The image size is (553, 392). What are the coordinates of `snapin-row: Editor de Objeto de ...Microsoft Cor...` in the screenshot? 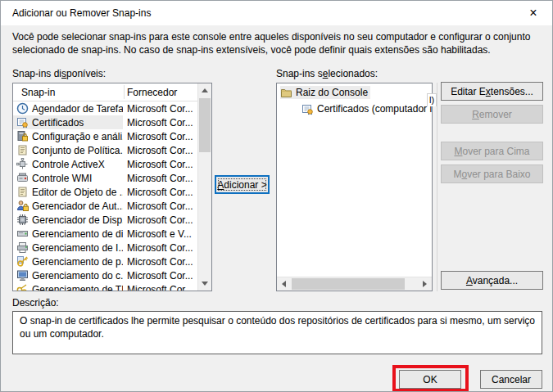 It's located at (105, 191).